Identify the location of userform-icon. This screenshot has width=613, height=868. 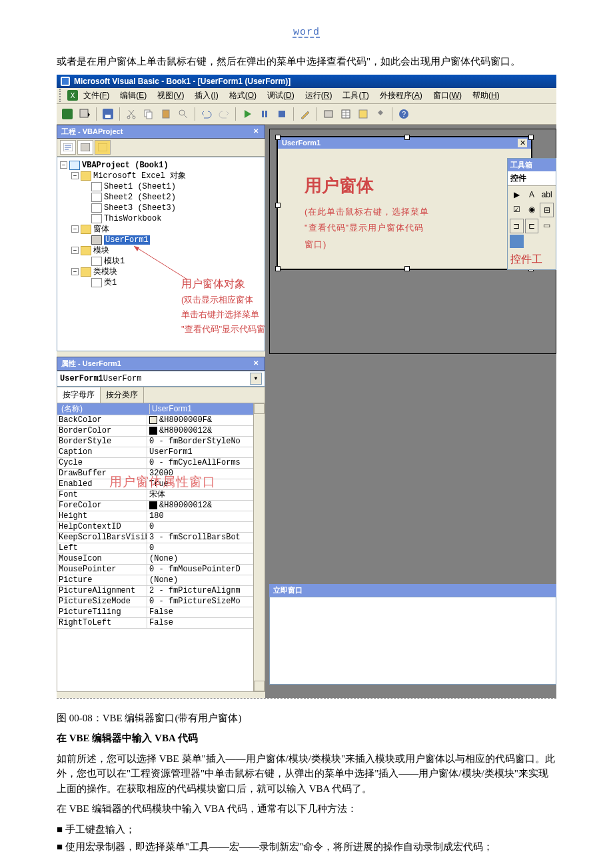
(97, 240).